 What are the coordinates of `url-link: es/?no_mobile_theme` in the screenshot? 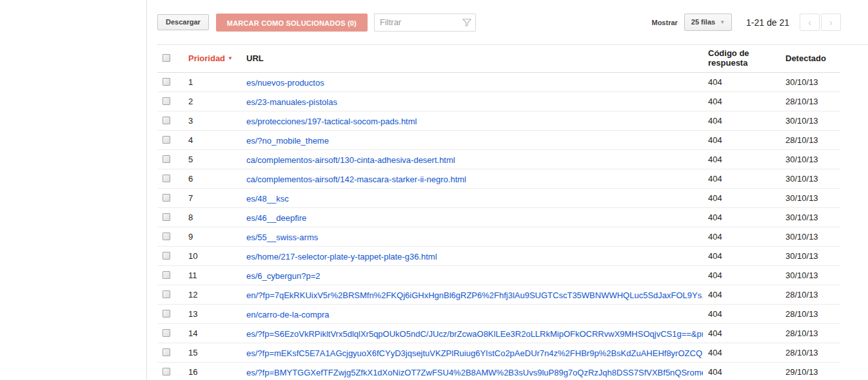 It's located at (288, 140).